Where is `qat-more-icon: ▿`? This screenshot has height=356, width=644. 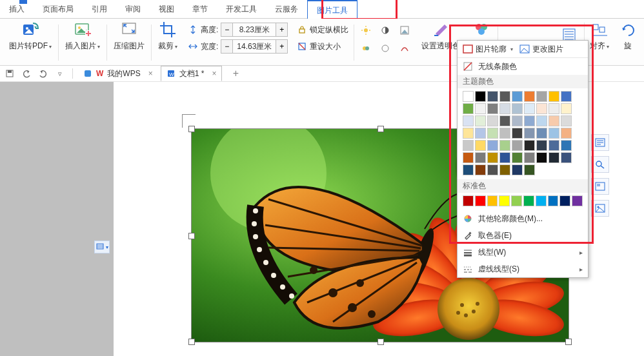
qat-more-icon: ▿ is located at coordinates (60, 74).